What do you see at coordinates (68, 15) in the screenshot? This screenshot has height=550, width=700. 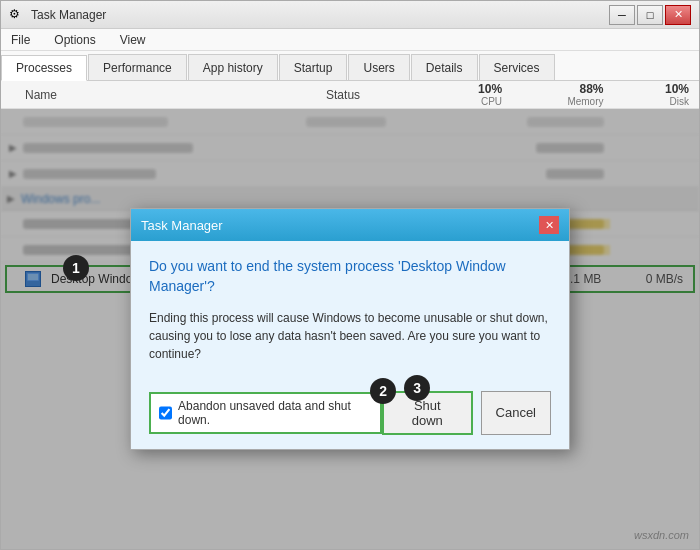 I see `window-title: Task Manager` at bounding box center [68, 15].